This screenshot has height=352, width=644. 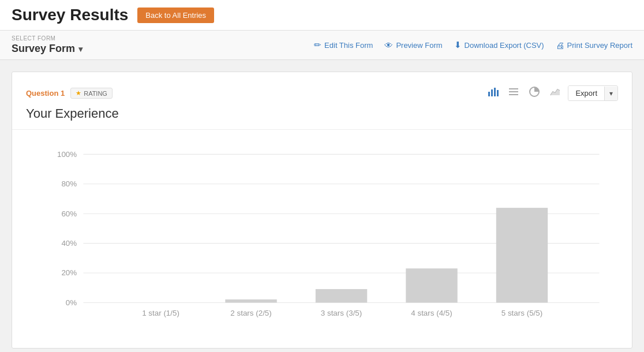 I want to click on export-dropdown: Export ▾, so click(x=593, y=93).